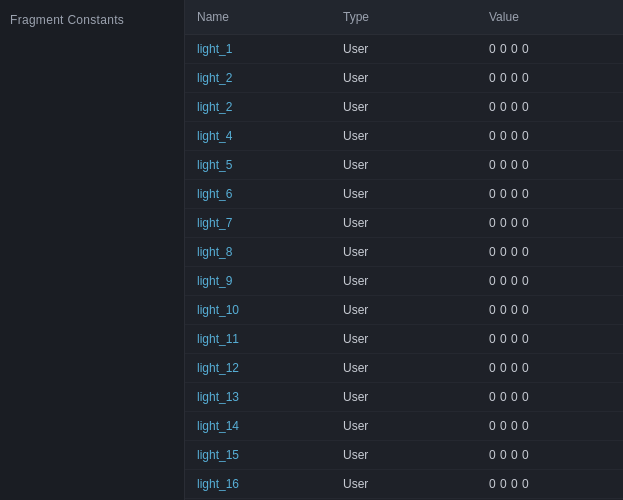 This screenshot has width=623, height=500. I want to click on table-row: light_8User0 0 0 0, so click(404, 252).